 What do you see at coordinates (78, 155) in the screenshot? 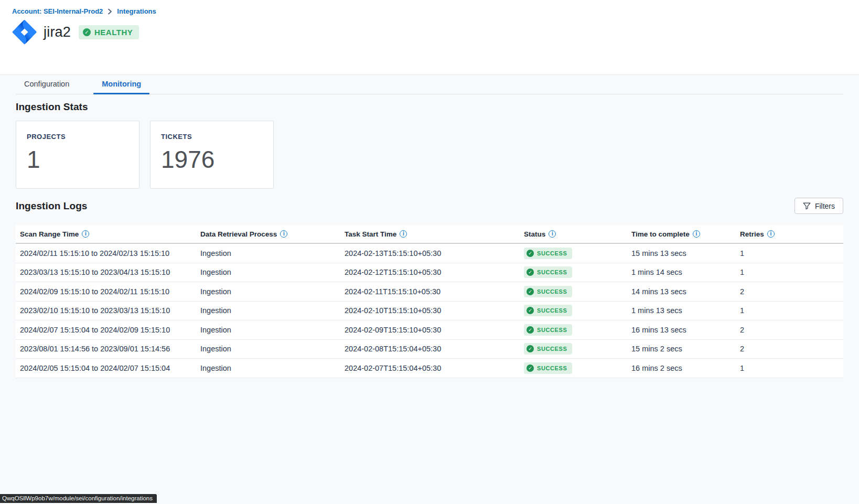
I see `stat-card-projects: PROJECTS 1` at bounding box center [78, 155].